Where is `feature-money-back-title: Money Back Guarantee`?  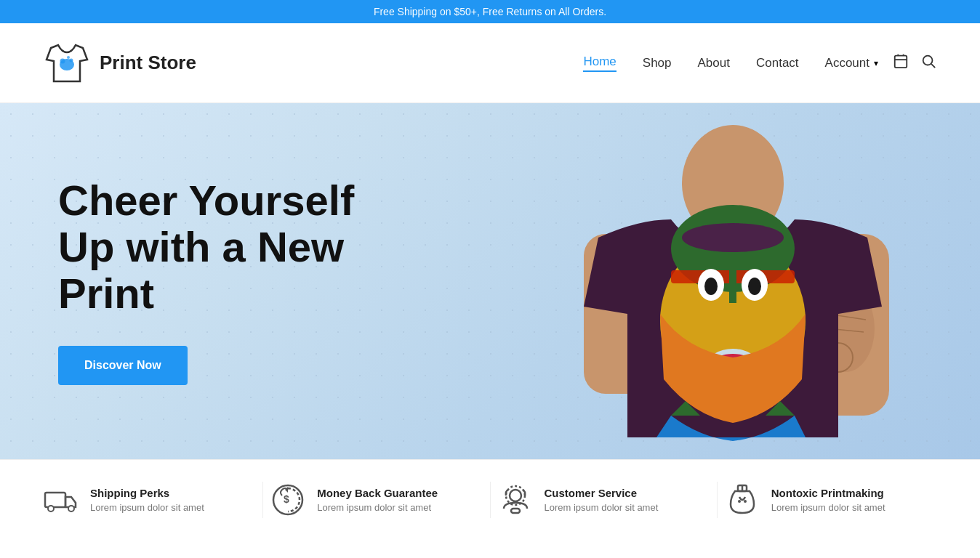
feature-money-back-title: Money Back Guarantee is located at coordinates (377, 493).